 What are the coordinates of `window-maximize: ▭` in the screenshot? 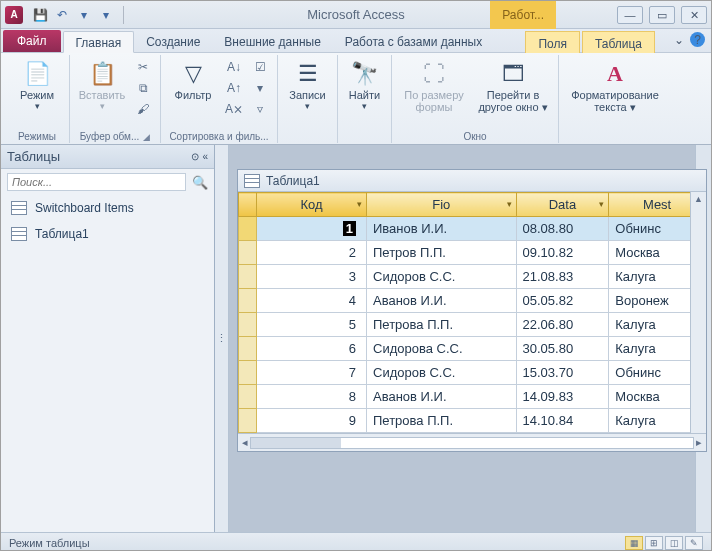 It's located at (662, 15).